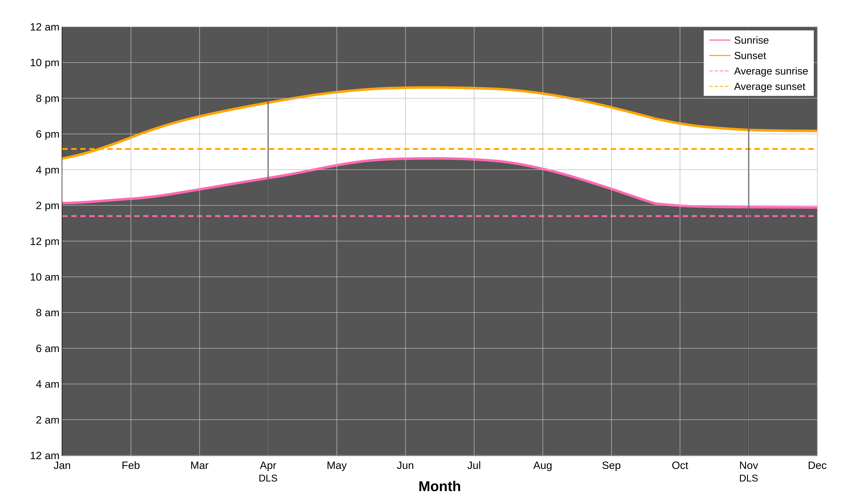 This screenshot has width=847, height=504. What do you see at coordinates (770, 86) in the screenshot?
I see `legend-avg-sunset-label: Average sunset` at bounding box center [770, 86].